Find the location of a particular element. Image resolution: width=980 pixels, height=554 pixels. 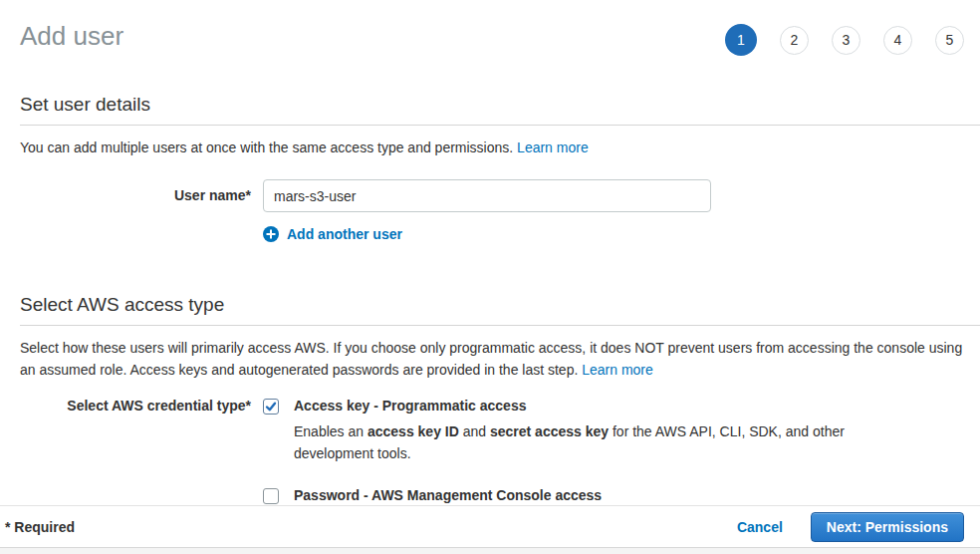

step-circle-3: 3 is located at coordinates (847, 40).